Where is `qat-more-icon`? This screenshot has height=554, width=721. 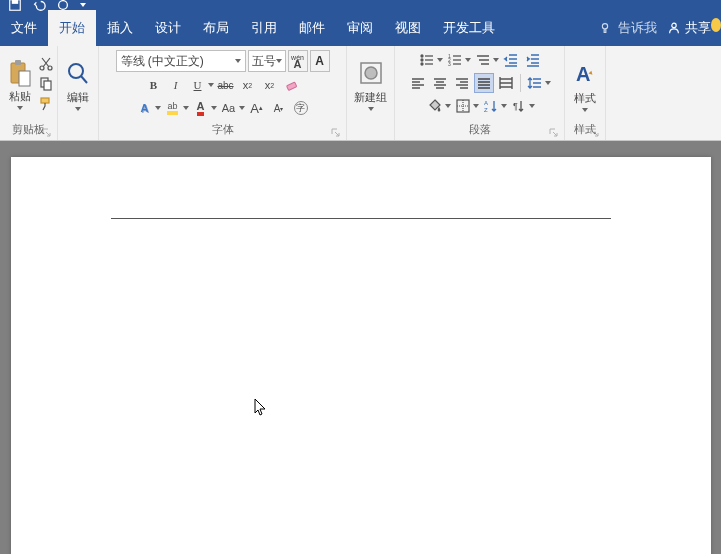
qat-more-icon is located at coordinates (83, 5).